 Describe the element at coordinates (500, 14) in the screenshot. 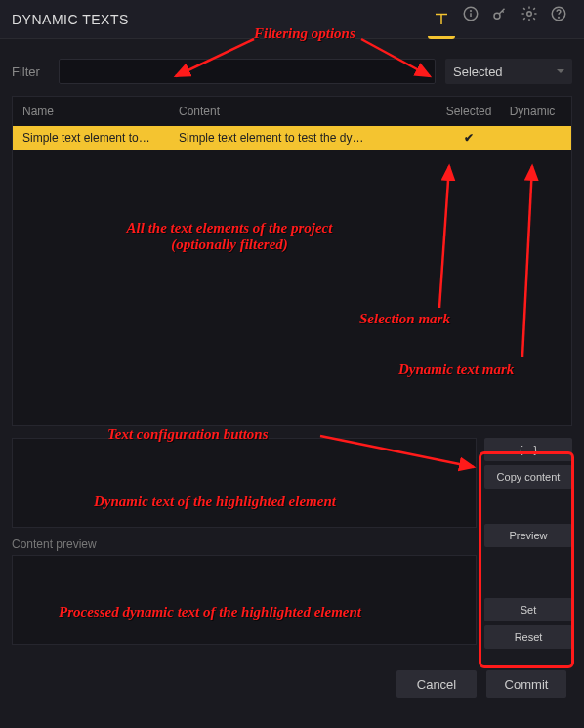

I see `key-icon` at that location.